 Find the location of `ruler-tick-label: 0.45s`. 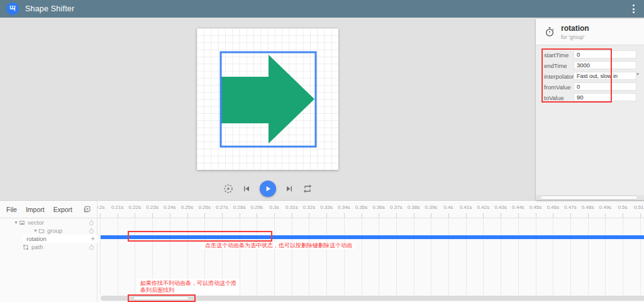

ruler-tick-label: 0.45s is located at coordinates (536, 208).